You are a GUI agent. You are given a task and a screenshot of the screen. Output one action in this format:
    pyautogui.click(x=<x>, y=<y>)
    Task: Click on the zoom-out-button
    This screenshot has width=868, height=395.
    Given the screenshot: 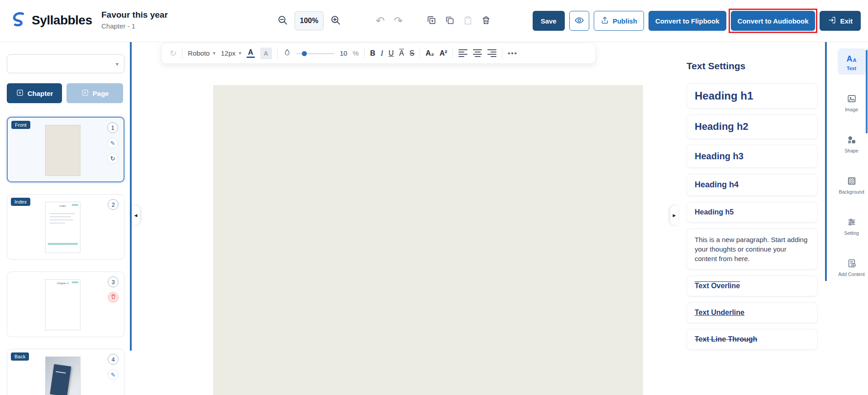 What is the action you would take?
    pyautogui.click(x=282, y=21)
    